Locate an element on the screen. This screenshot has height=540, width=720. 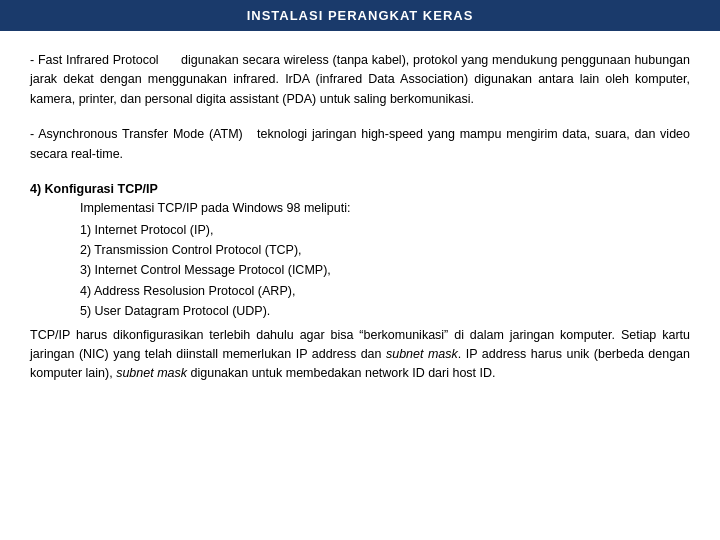
fast-infrared-text: - Fast Infrared Protocol digunakan secar… is located at coordinates (360, 80).